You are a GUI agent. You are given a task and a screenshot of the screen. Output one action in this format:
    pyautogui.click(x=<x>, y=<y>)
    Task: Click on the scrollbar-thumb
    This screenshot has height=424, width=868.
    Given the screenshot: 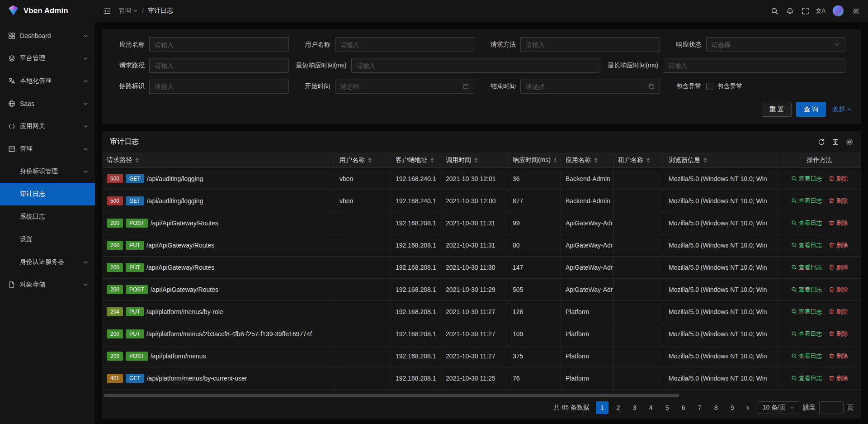 What is the action you would take?
    pyautogui.click(x=392, y=395)
    